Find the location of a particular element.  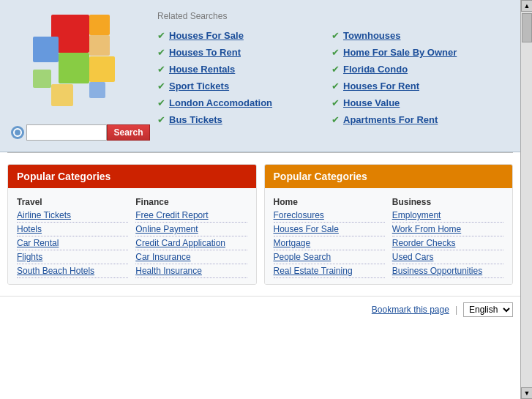

scrollbar: ▲ ▼ is located at coordinates (526, 199).